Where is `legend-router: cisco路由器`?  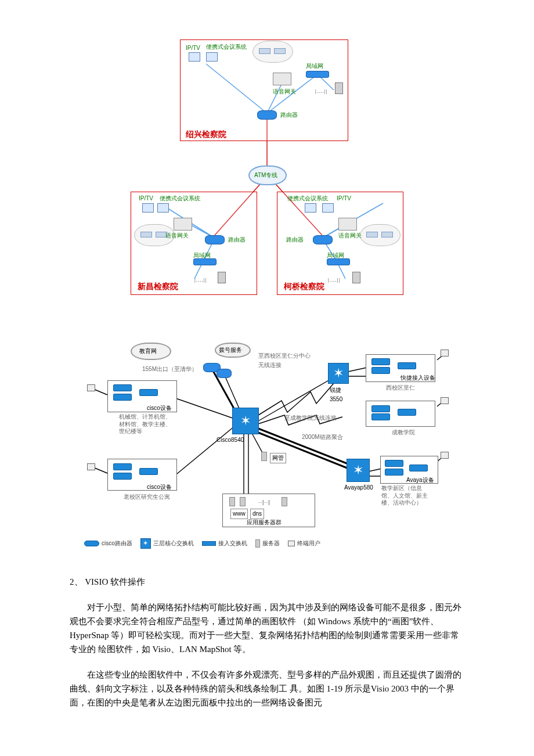
legend-router: cisco路由器 is located at coordinates (108, 543).